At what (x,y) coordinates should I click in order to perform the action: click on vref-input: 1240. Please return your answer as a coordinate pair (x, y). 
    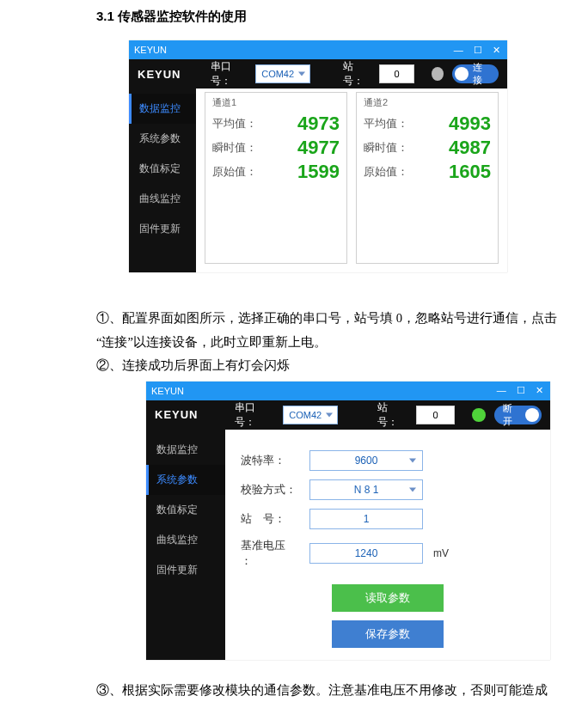
    Looking at the image, I should click on (366, 553).